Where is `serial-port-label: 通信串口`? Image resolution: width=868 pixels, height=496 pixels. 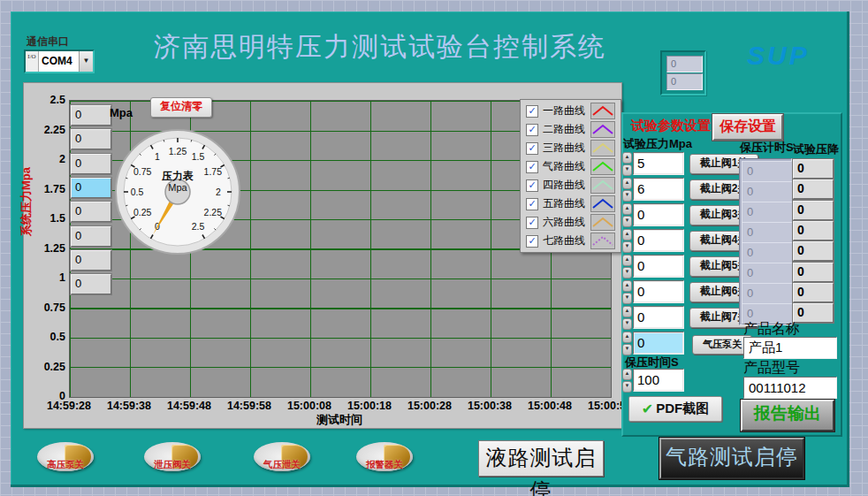
serial-port-label: 通信串口 is located at coordinates (48, 42).